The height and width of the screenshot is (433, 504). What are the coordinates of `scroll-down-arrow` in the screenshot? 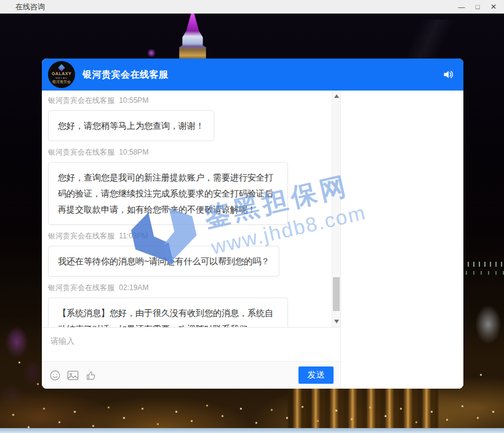 It's located at (336, 322).